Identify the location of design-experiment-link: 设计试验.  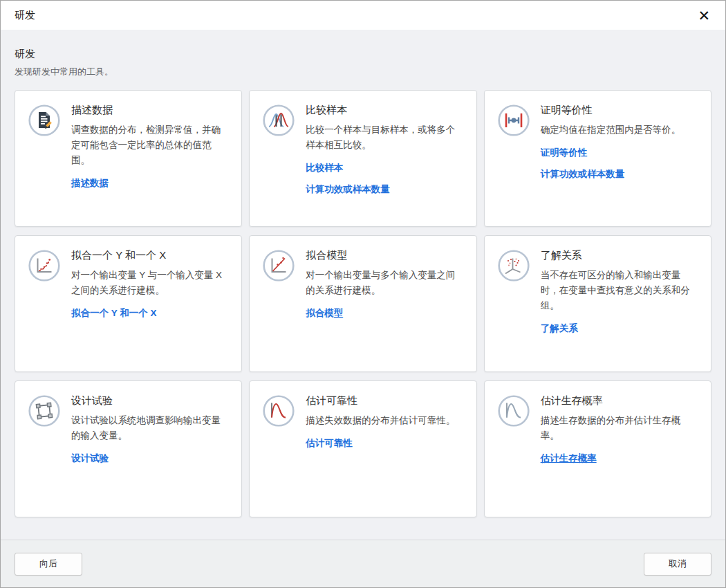
(90, 459).